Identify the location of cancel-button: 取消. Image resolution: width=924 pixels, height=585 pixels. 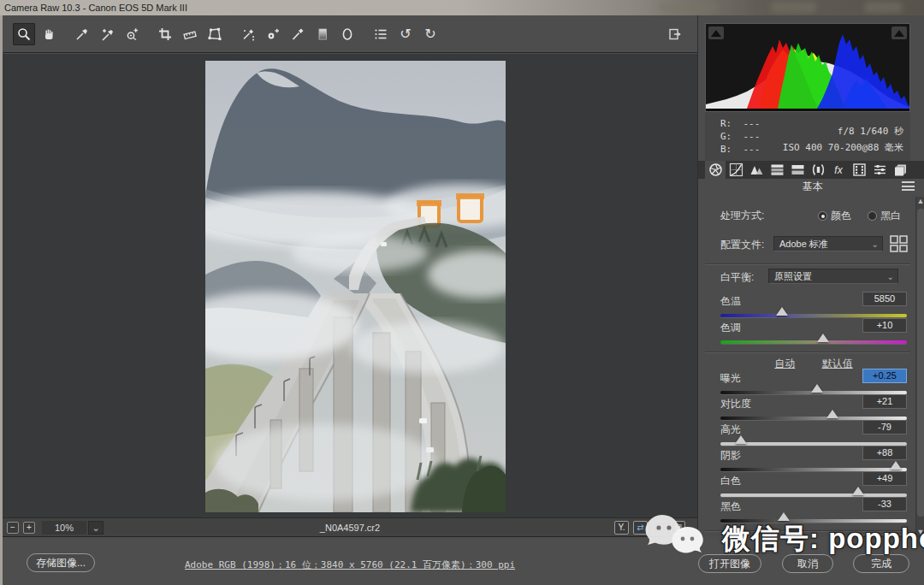
(808, 564).